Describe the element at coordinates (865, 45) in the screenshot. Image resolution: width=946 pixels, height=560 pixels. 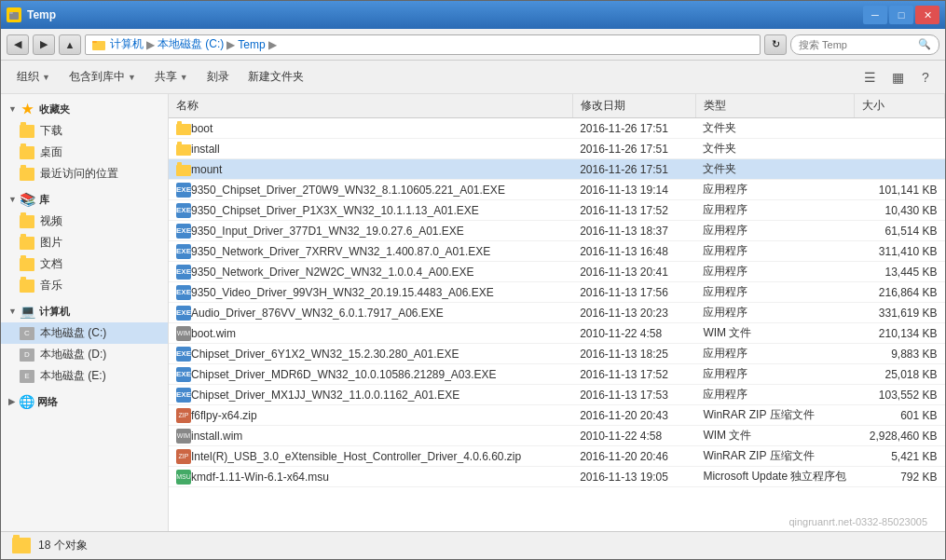
I see `search-box: 🔍` at that location.